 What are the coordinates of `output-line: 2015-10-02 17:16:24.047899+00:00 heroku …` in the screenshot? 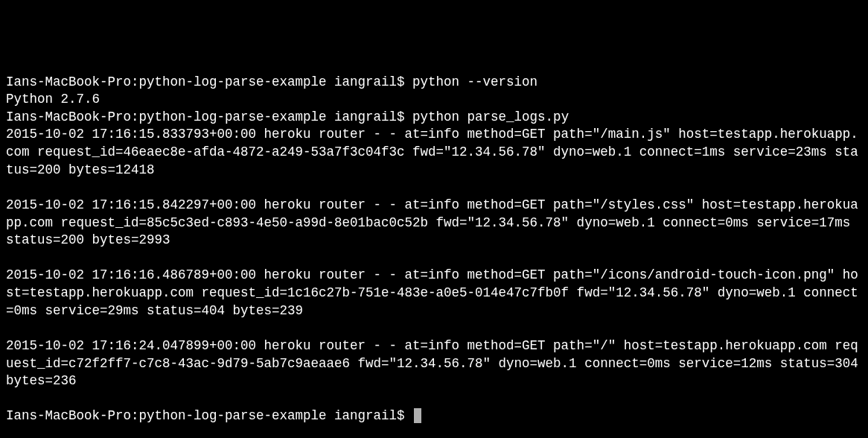 It's located at (434, 364).